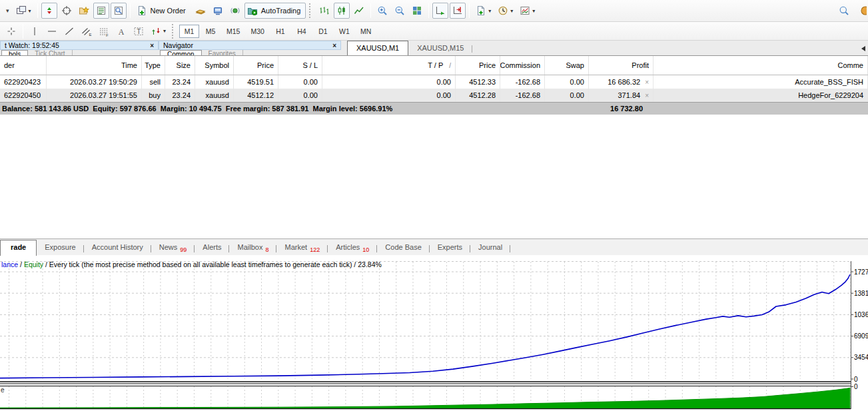 The height and width of the screenshot is (411, 868). I want to click on templates-button: ▾, so click(528, 11).